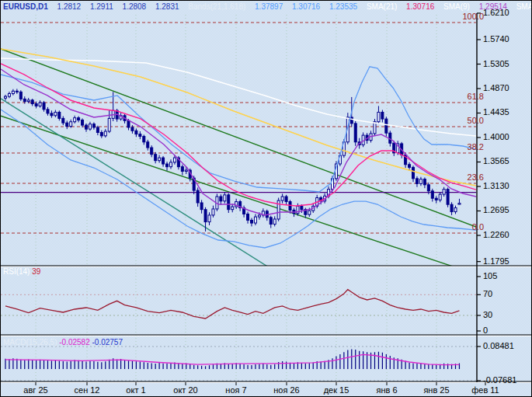  Describe the element at coordinates (266, 390) in the screenshot. I see `time-axis` at that location.